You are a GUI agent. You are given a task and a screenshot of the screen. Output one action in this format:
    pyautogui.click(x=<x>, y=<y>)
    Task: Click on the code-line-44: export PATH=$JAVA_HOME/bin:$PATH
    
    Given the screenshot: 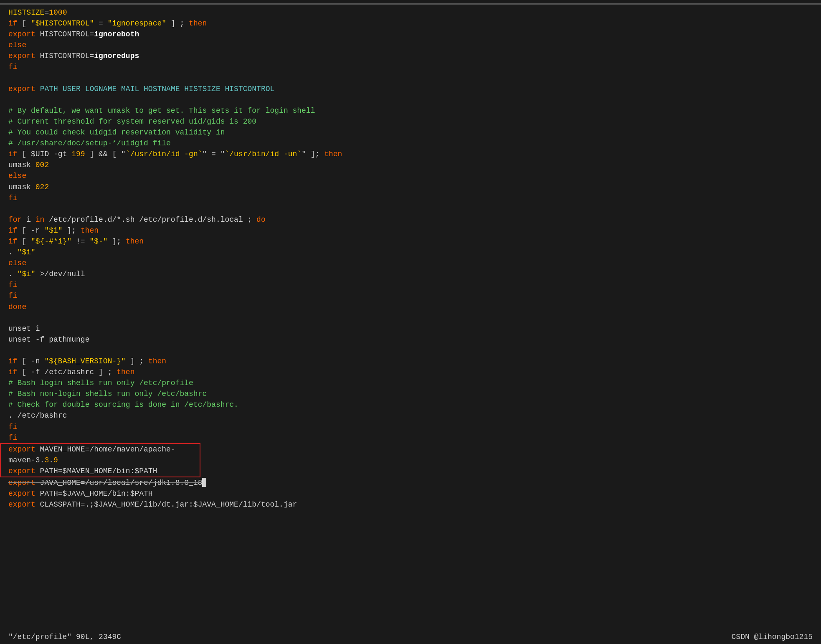 What is the action you would take?
    pyautogui.click(x=410, y=494)
    